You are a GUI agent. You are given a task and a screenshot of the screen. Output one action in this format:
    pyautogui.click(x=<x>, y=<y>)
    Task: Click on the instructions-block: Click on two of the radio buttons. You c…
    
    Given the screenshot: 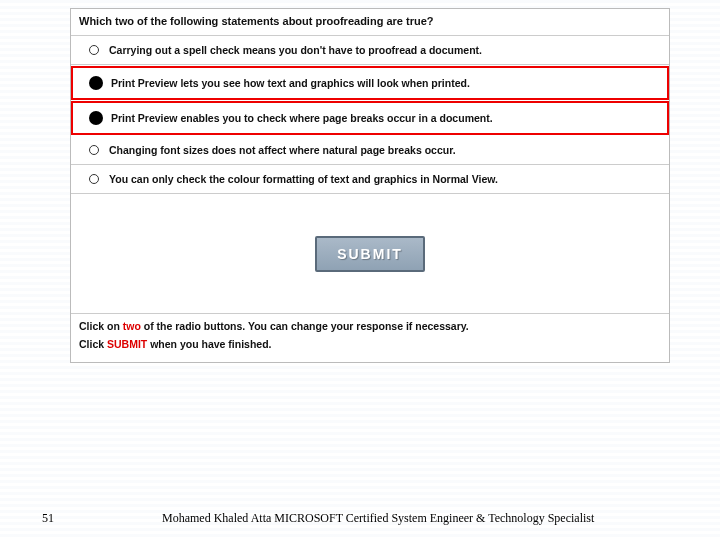 What is the action you would take?
    pyautogui.click(x=370, y=338)
    